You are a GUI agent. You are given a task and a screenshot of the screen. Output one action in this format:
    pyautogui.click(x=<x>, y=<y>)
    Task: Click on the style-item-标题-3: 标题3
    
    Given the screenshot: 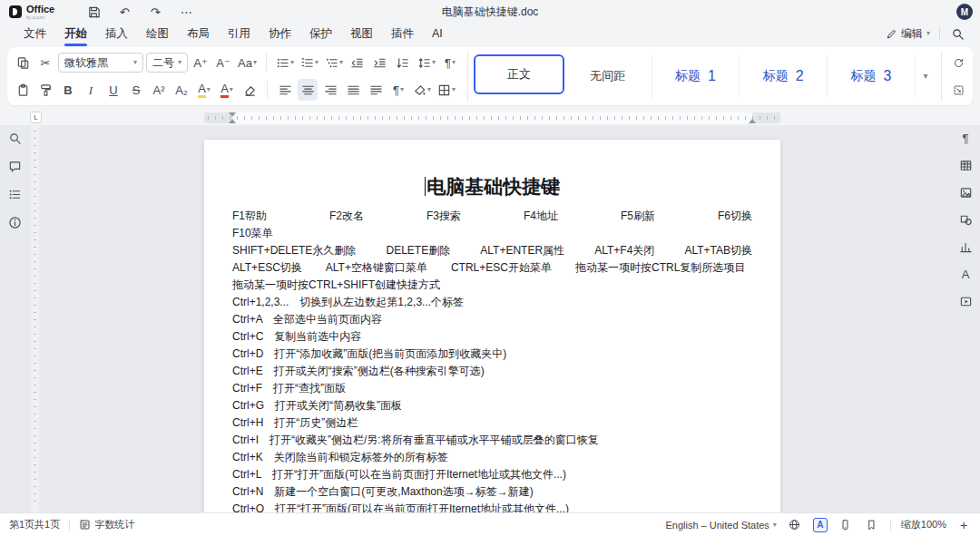 What is the action you would take?
    pyautogui.click(x=871, y=76)
    